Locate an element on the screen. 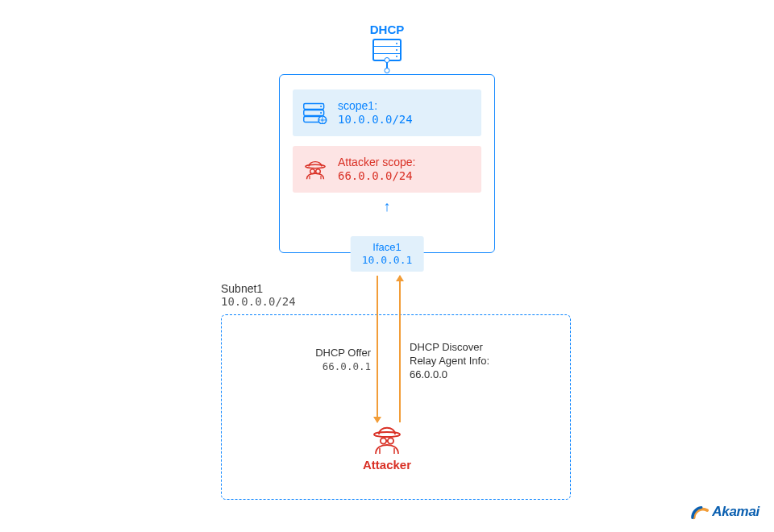  scope1-box: scope1: 10.0.0.0/24 is located at coordinates (387, 113).